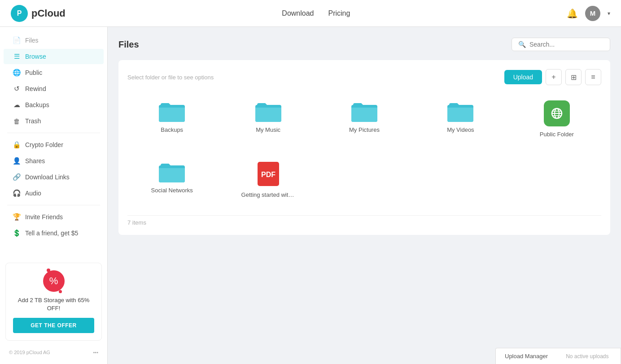 The width and height of the screenshot is (621, 364). What do you see at coordinates (54, 304) in the screenshot?
I see `promo-text: Add 2 TB Storage with 65% OFF!` at bounding box center [54, 304].